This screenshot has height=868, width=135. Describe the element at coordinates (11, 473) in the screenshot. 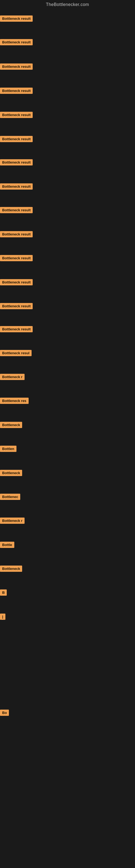

I see `bottleneck-badge-20: Bottleneck` at that location.